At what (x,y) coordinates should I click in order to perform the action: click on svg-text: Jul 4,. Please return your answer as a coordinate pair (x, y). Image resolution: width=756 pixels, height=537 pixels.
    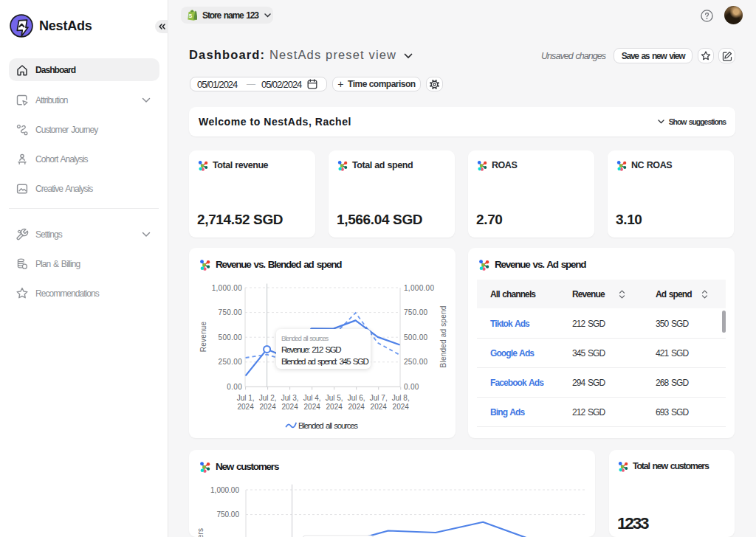
    Looking at the image, I should click on (312, 398).